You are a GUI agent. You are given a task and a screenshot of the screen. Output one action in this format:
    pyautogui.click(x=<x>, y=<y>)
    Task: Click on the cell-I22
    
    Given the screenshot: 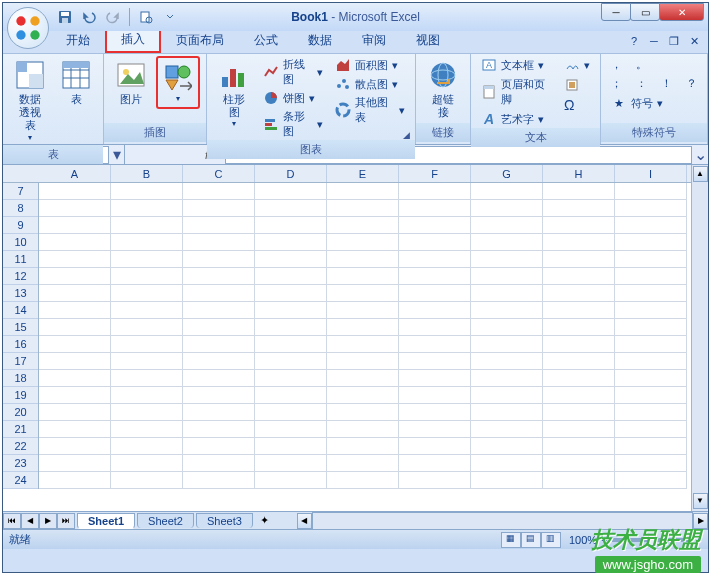 What is the action you would take?
    pyautogui.click(x=651, y=446)
    